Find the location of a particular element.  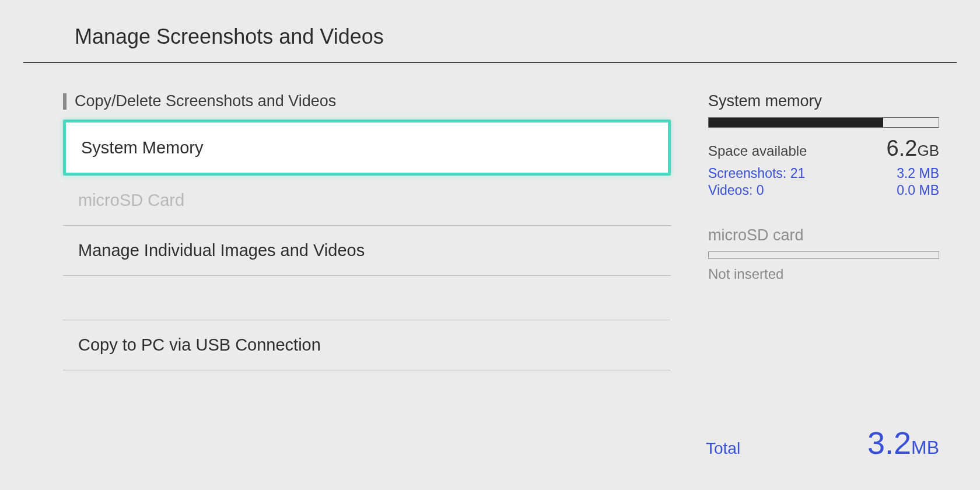

total-unit: MB is located at coordinates (925, 447).